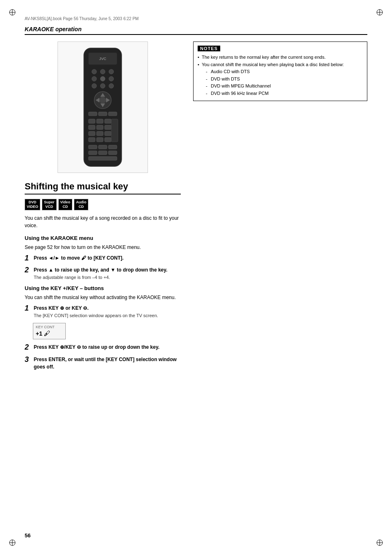  Describe the element at coordinates (107, 363) in the screenshot. I see `key-step-3-text: Press ENTER, or wait until the [KEY CONT…` at that location.